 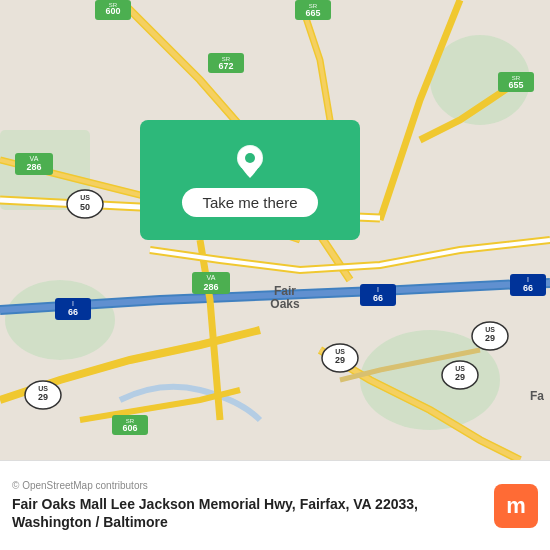 I want to click on svg-text: Fa, so click(x=537, y=396).